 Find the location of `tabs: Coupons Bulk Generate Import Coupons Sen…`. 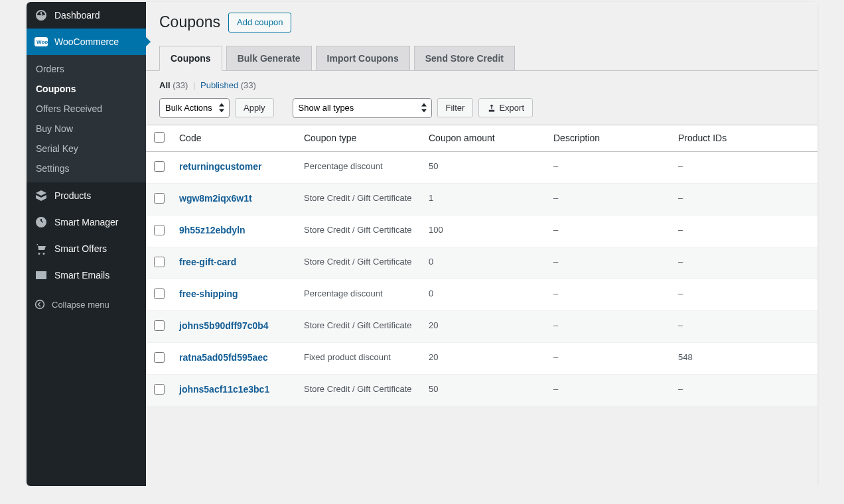

tabs: Coupons Bulk Generate Import Coupons Sen… is located at coordinates (482, 58).